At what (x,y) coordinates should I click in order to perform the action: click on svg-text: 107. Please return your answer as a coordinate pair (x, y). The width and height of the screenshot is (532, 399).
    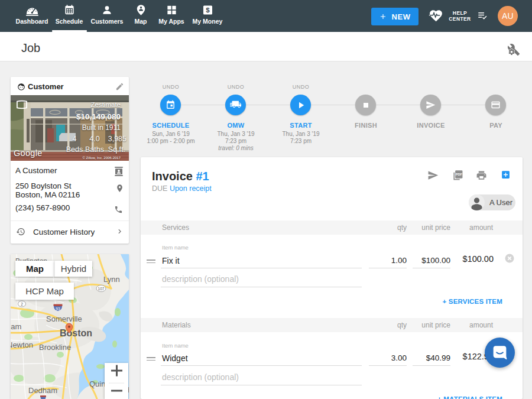
    Looking at the image, I should click on (102, 288).